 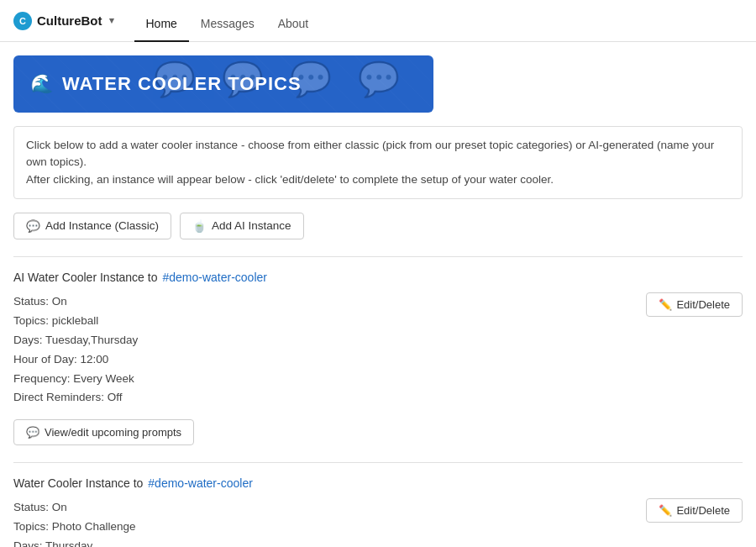 What do you see at coordinates (34, 226) in the screenshot?
I see `add-classic-emoji: 💬` at bounding box center [34, 226].